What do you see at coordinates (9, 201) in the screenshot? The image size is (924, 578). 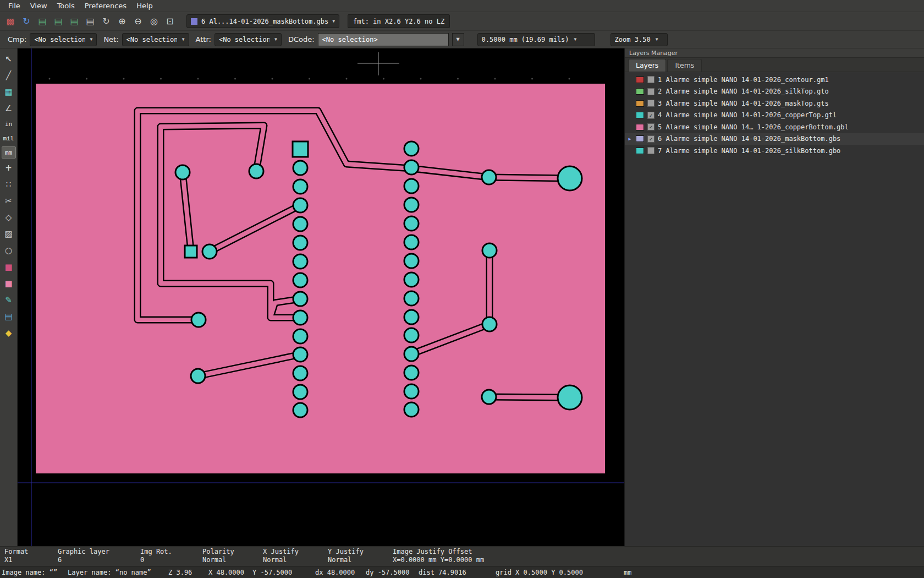 I see `cut-tool-icon: ✂` at bounding box center [9, 201].